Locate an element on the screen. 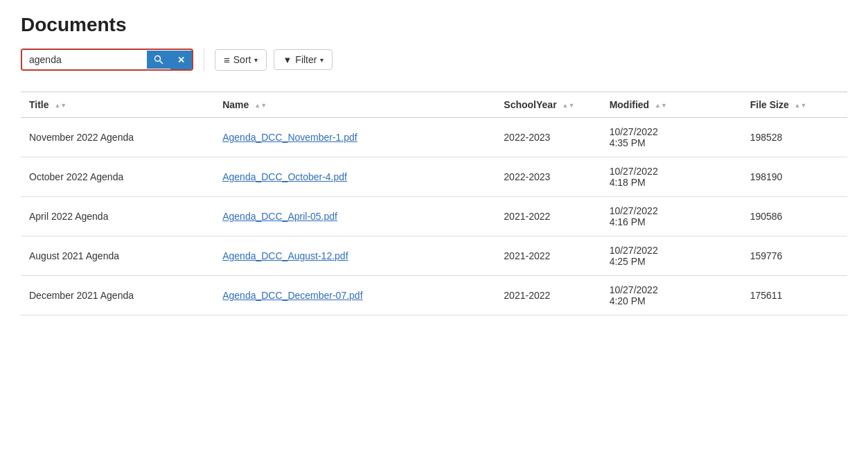  search-button is located at coordinates (159, 60).